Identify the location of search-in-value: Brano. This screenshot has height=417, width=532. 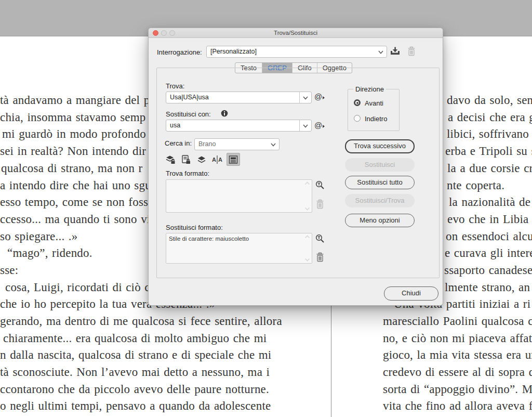
(207, 144).